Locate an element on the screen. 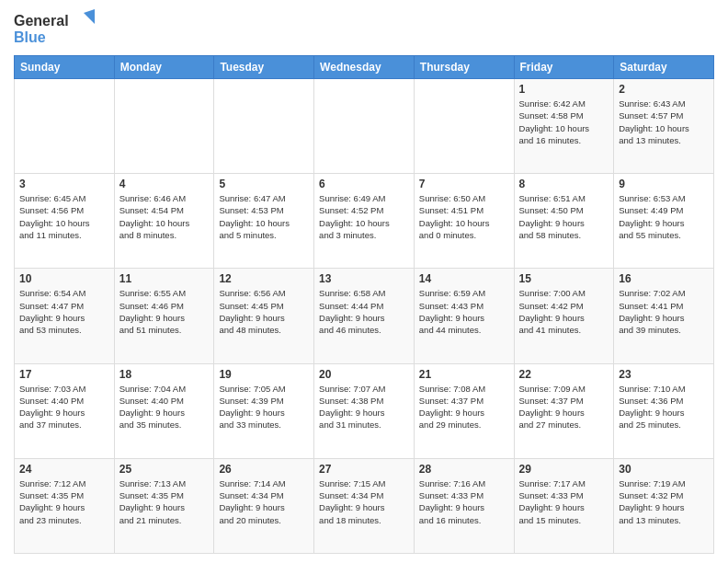  calendar-cell: 21Sunrise: 7:08 AM Sunset: 4:37 PM Dayli… is located at coordinates (463, 410).